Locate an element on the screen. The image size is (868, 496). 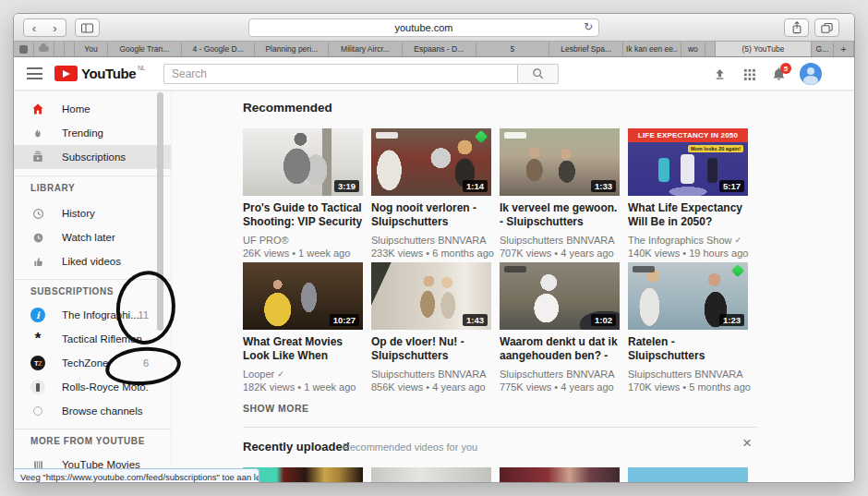
video-title: Op de vloer! Nu! - Sluipschutters is located at coordinates (431, 349).